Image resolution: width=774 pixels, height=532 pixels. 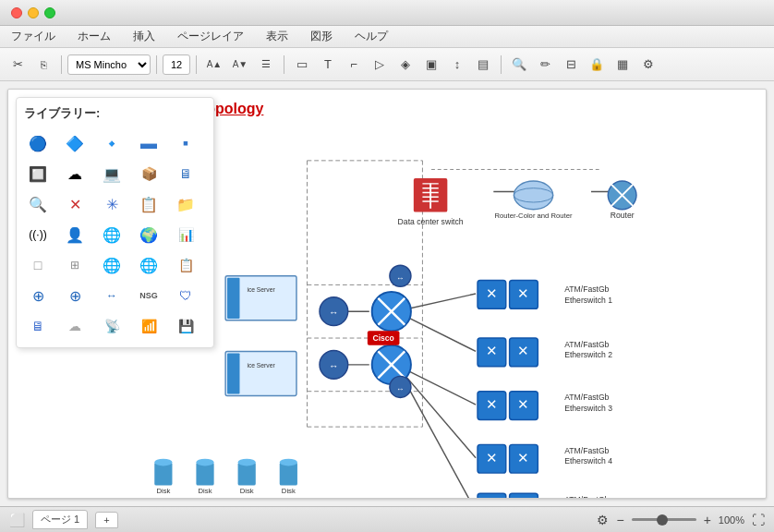 I want to click on svg-text: Etherswitch 2, so click(x=588, y=355).